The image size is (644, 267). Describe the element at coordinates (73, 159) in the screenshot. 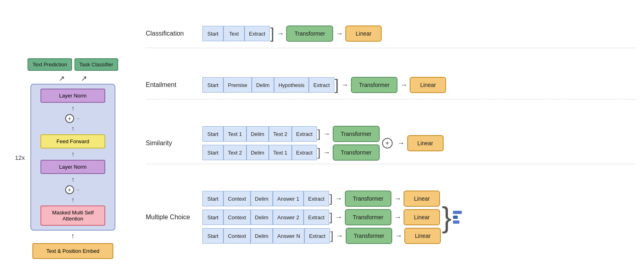

I see `left-inner: Text Prediction Task Classifier ↗ ↗ 12x …` at that location.